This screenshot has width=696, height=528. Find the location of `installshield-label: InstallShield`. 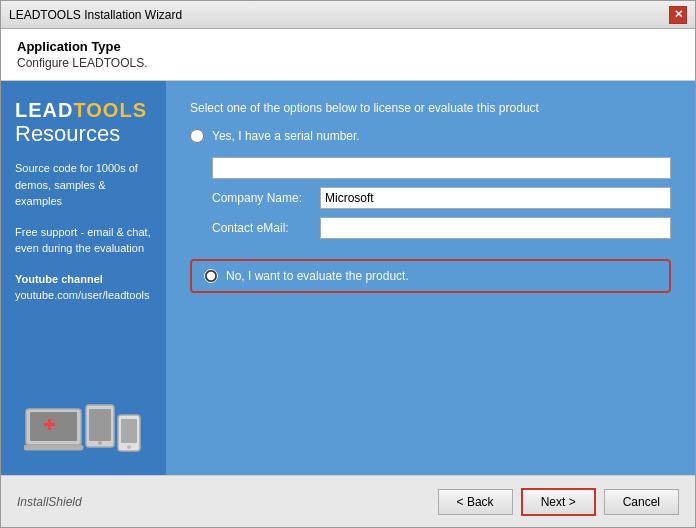

installshield-label: InstallShield is located at coordinates (50, 502).